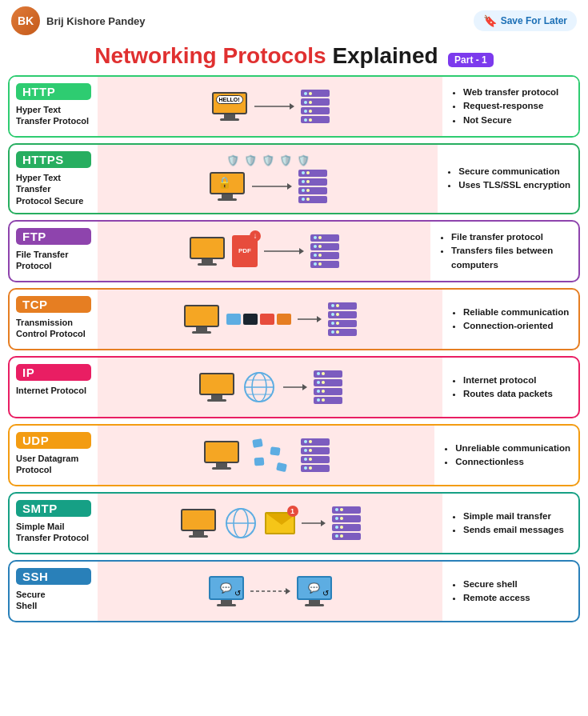  What do you see at coordinates (508, 381) in the screenshot?
I see `protocol-point: Internet protocol` at bounding box center [508, 381].